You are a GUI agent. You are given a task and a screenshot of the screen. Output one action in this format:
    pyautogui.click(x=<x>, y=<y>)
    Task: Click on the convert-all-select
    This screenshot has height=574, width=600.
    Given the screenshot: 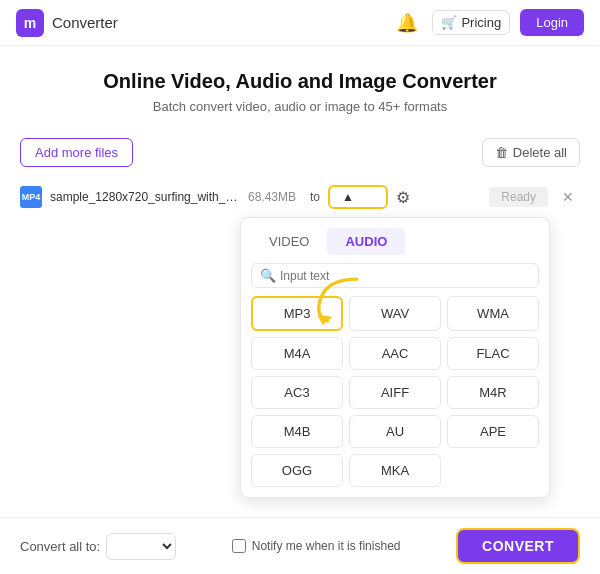 What is the action you would take?
    pyautogui.click(x=141, y=546)
    